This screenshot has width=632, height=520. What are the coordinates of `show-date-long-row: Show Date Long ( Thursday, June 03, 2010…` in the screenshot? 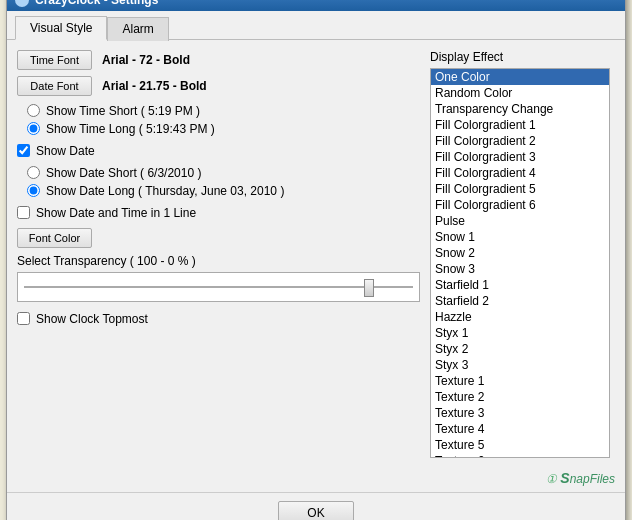 It's located at (224, 191).